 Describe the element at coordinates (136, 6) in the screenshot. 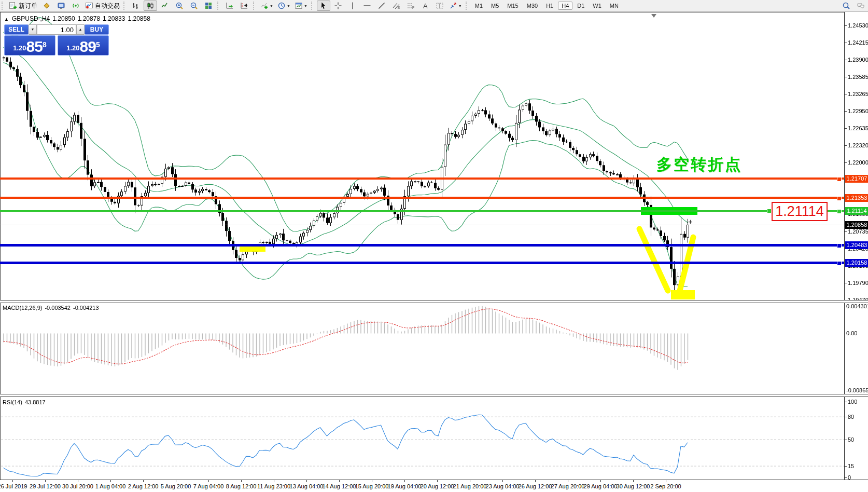

I see `bars-button` at that location.